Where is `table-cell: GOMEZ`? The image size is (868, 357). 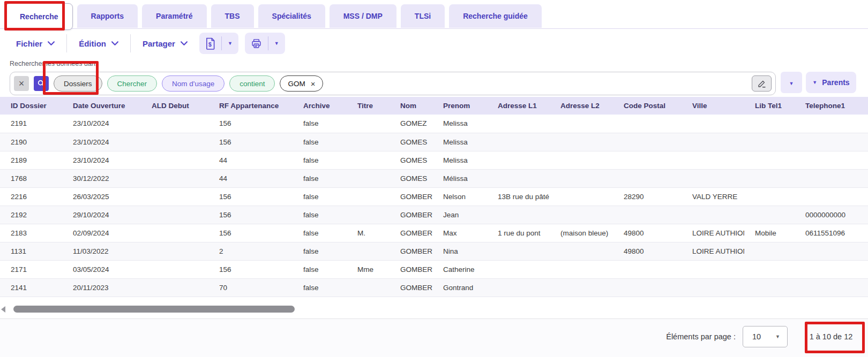 table-cell: GOMEZ is located at coordinates (411, 124).